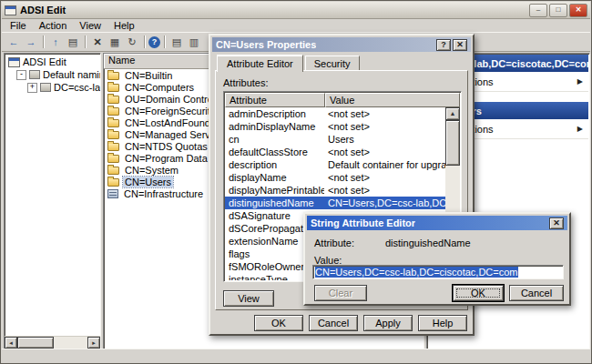 The image size is (592, 364). What do you see at coordinates (275, 114) in the screenshot?
I see `attribute-name: adminDescription` at bounding box center [275, 114].